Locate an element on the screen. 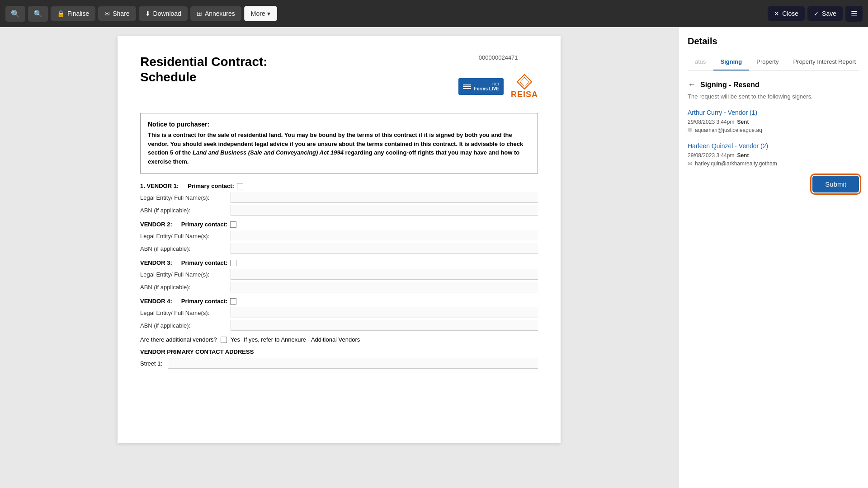 This screenshot has height=488, width=868. annexure-text: If yes, refer to Annexure - Additional V… is located at coordinates (302, 340).